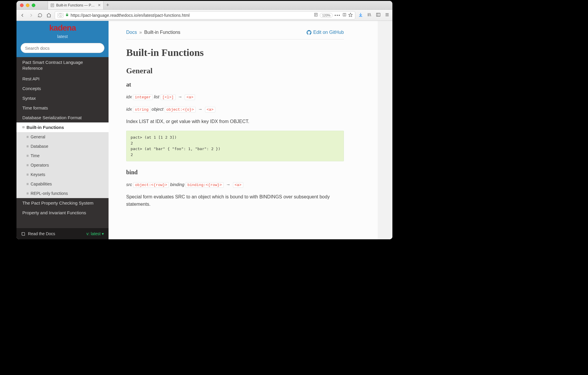  What do you see at coordinates (325, 32) in the screenshot?
I see `edit-on-github-link: Edit on GitHub` at bounding box center [325, 32].